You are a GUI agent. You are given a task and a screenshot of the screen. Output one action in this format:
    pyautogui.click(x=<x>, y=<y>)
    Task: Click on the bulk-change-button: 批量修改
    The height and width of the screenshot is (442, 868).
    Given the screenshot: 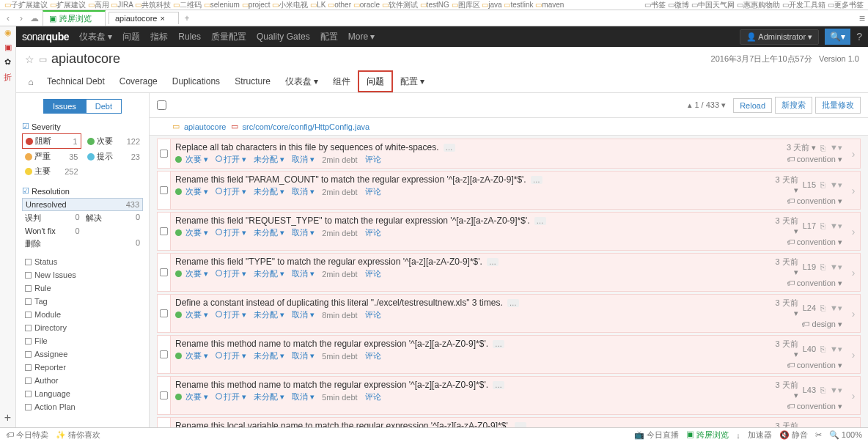 What is the action you would take?
    pyautogui.click(x=838, y=106)
    